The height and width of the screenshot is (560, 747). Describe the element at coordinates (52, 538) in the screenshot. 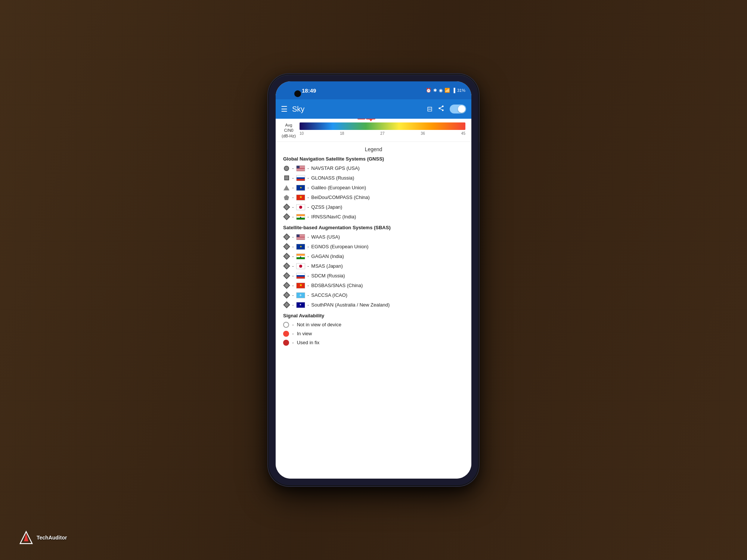

I see `watermark-text: TechAuditor` at that location.